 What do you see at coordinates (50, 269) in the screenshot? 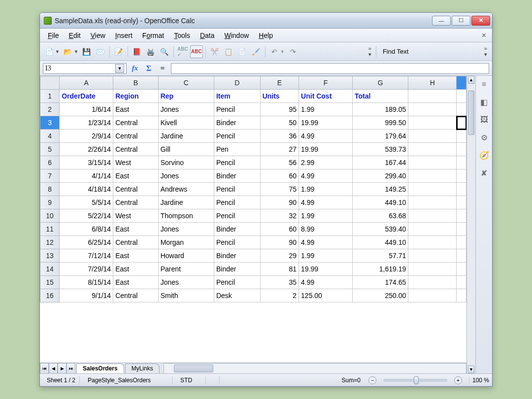
I see `row-header: 14` at bounding box center [50, 269].